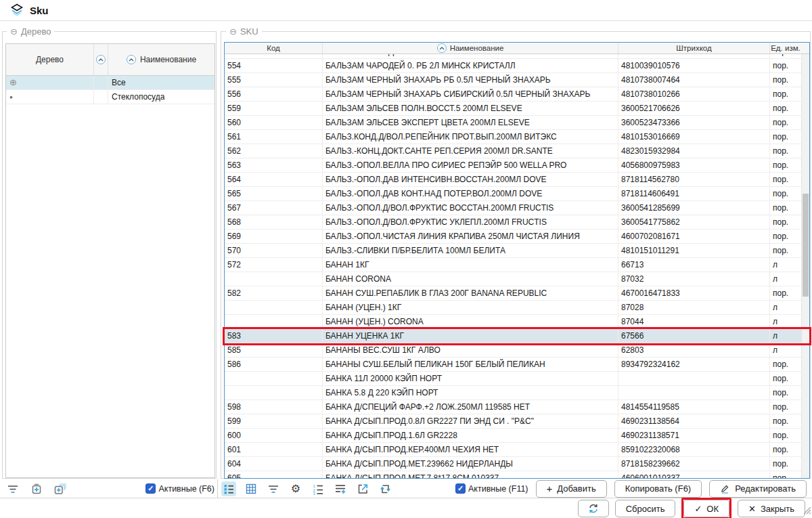  What do you see at coordinates (658, 489) in the screenshot?
I see `copy-button: Копировать (F6)` at bounding box center [658, 489].